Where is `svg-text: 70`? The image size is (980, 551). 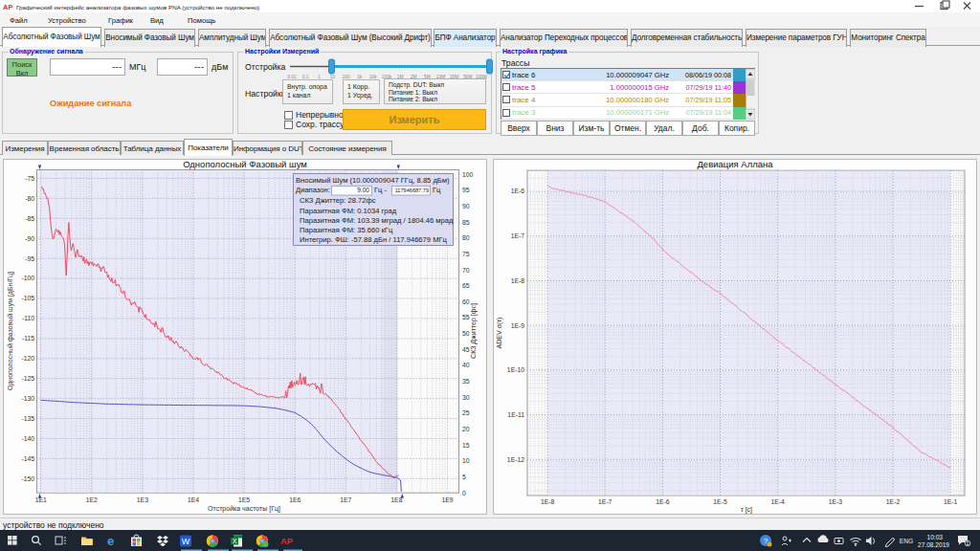 svg-text: 70 is located at coordinates (466, 270).